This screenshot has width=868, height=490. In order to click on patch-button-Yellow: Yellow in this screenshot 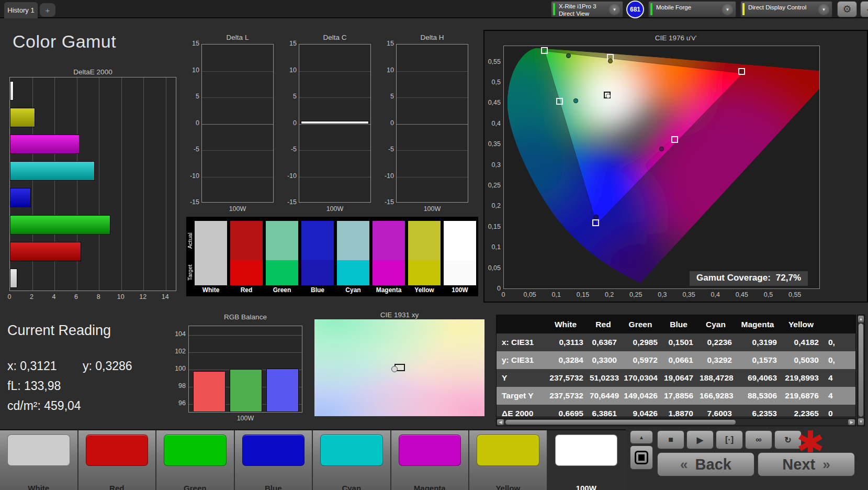, I will do `click(509, 460)`.